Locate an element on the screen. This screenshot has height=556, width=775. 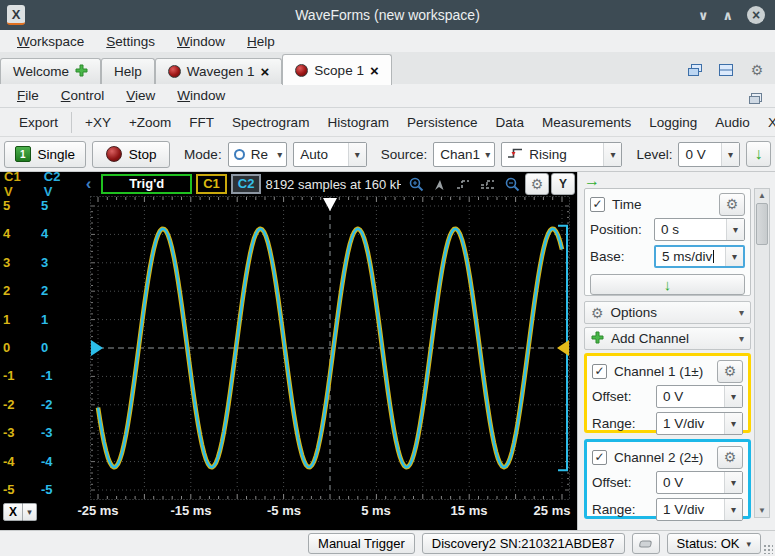
c2-channel-button: C2 is located at coordinates (246, 184).